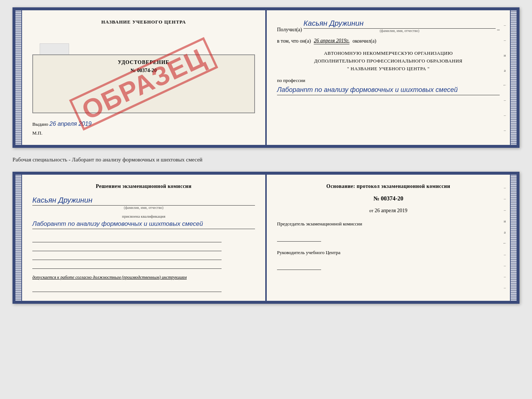  What do you see at coordinates (388, 231) in the screenshot?
I see `chairman-block: Председатель экзаменационной комиссии` at bounding box center [388, 231].